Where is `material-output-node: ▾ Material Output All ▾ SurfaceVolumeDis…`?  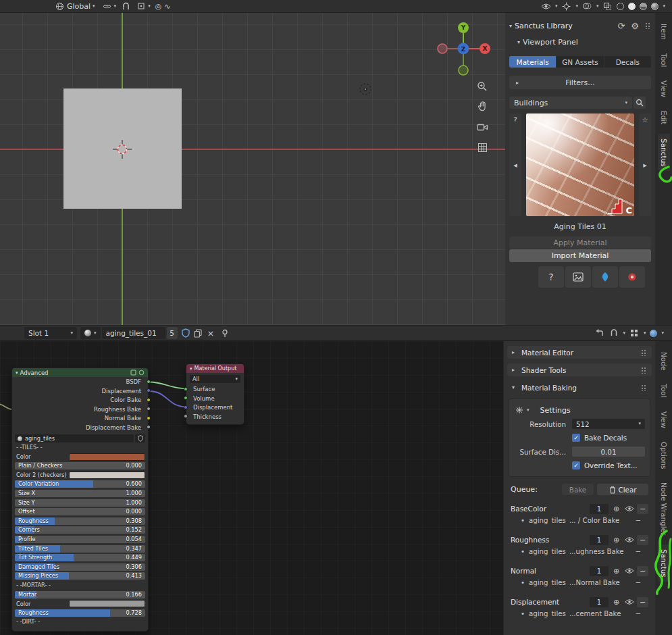
material-output-node: ▾ Material Output All ▾ SurfaceVolumeDis… is located at coordinates (215, 395).